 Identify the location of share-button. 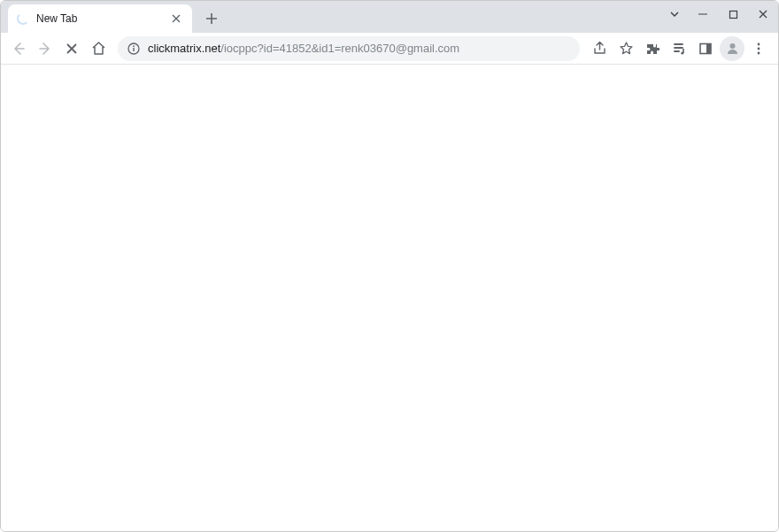
(599, 49).